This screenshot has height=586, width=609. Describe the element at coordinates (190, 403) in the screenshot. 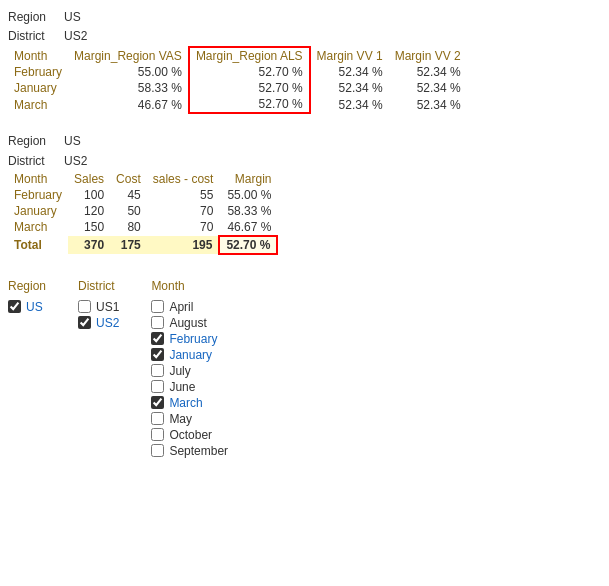

I see `filter-checkbox-row: March` at that location.